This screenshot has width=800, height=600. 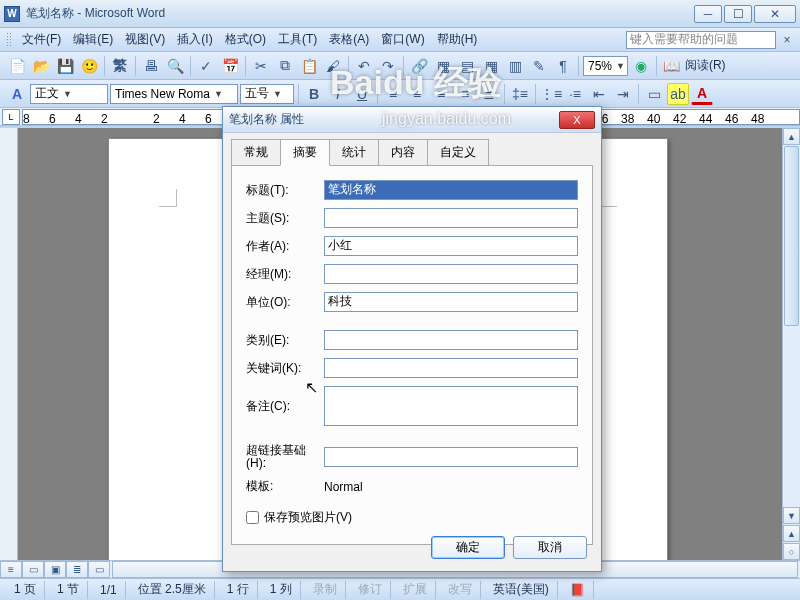 What do you see at coordinates (458, 40) in the screenshot?
I see `menu-help: 帮助(H)` at bounding box center [458, 40].